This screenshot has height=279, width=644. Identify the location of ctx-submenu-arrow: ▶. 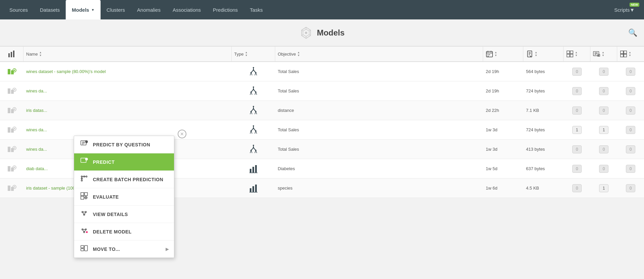
(167, 249).